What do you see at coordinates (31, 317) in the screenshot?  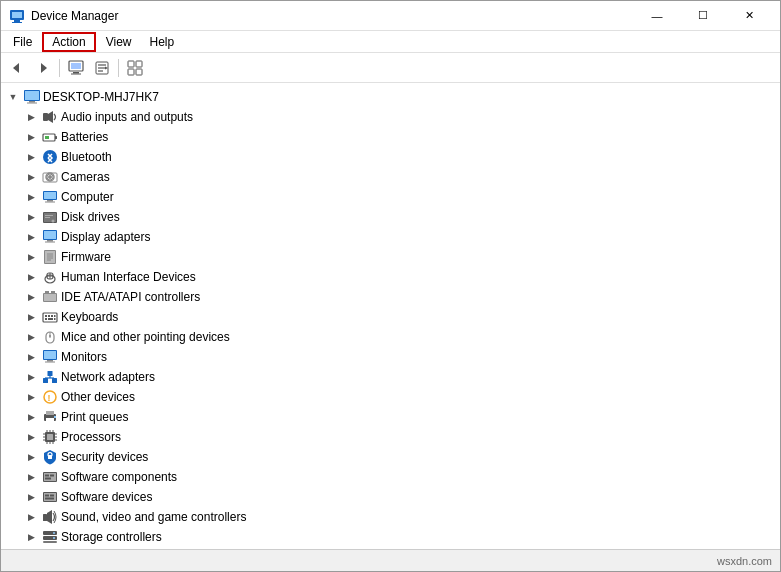 I see `item-expander-10: ▶` at bounding box center [31, 317].